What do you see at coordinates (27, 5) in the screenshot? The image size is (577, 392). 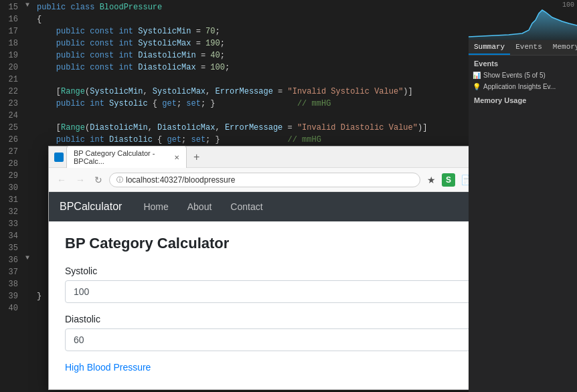 I see `fold-icon-15: ▼` at bounding box center [27, 5].